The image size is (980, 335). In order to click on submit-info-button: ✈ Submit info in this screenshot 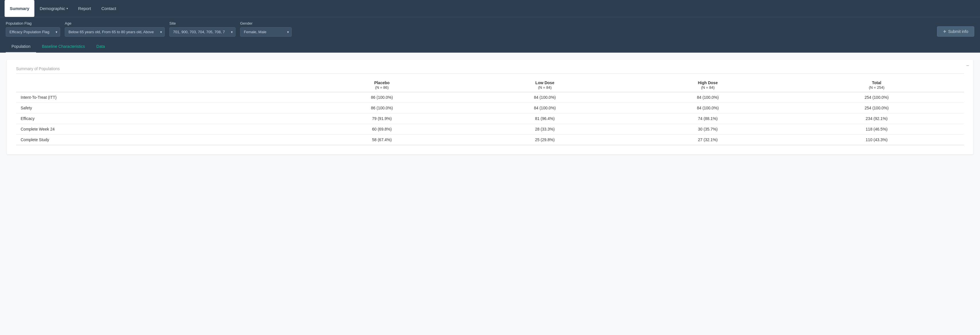, I will do `click(956, 31)`.